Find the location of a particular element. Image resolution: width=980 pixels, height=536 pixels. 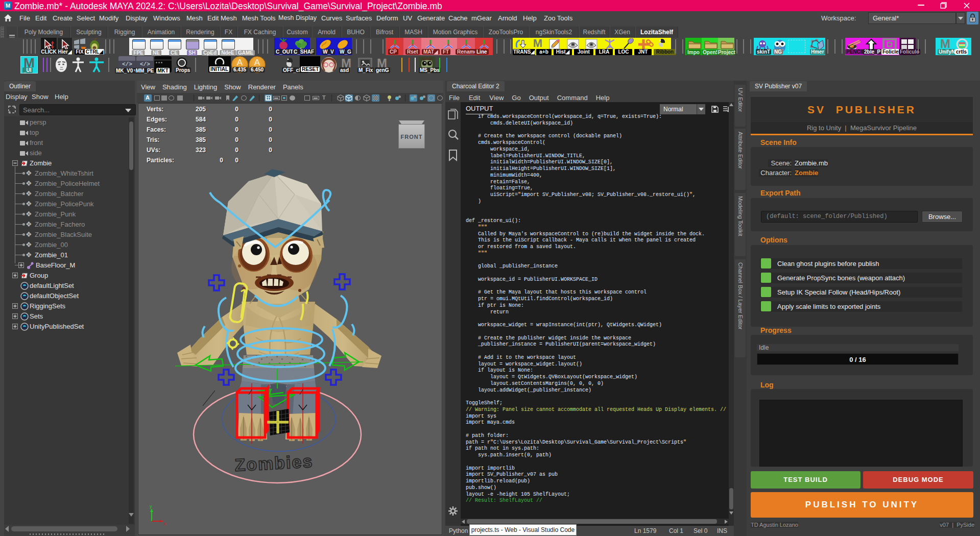

svg-text: x is located at coordinates (165, 523).